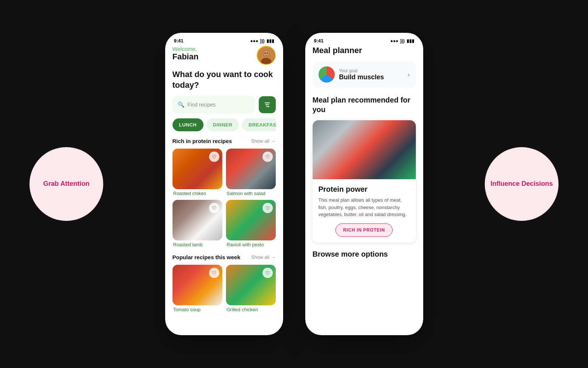 The image size is (588, 368). I want to click on goal-card-left: Your goal Build muscles, so click(351, 74).